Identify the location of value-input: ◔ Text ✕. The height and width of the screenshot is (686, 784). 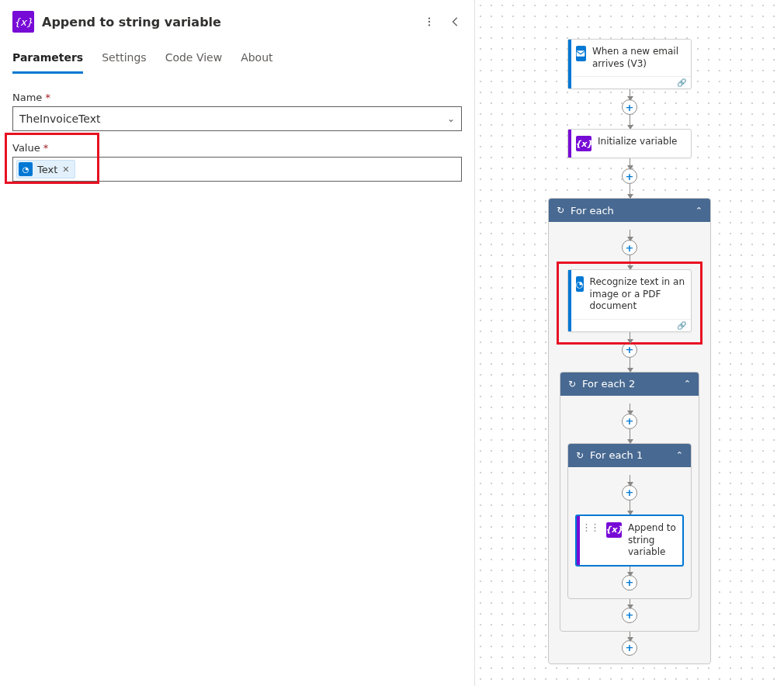
(238, 169).